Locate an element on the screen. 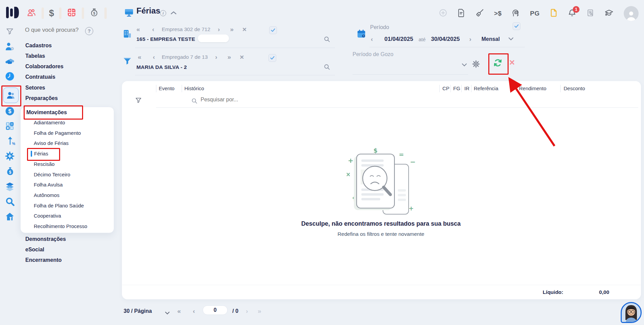 This screenshot has height=325, width=644. period-mode-chevron-down-icon is located at coordinates (511, 39).